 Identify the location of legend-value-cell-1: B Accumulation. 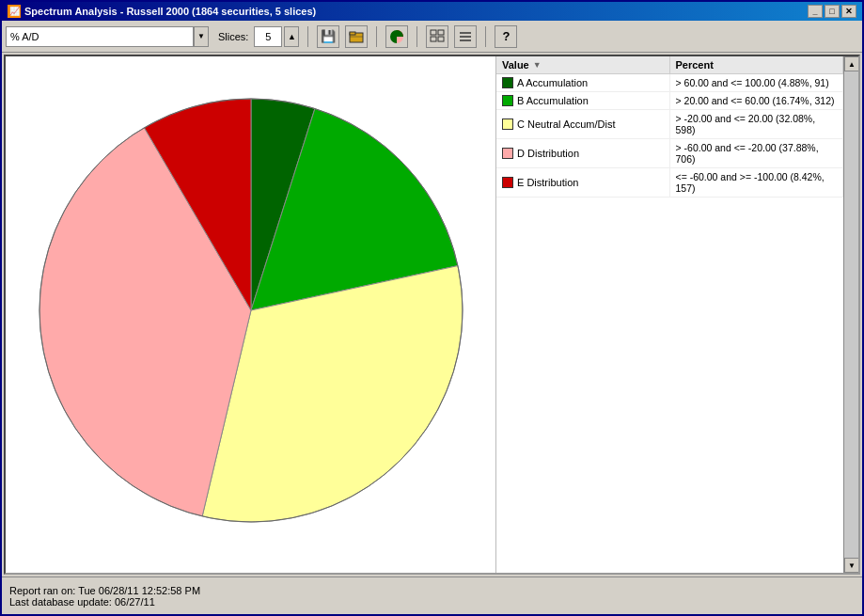
(583, 101).